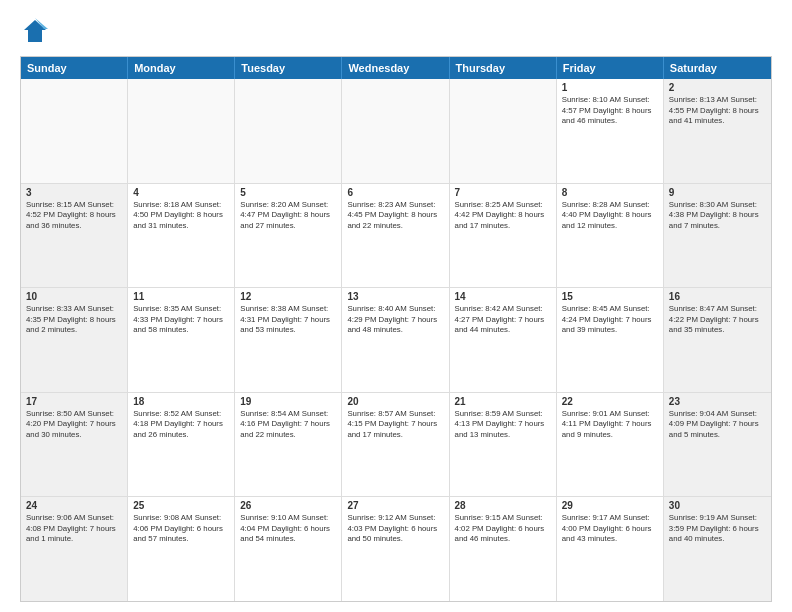 The image size is (792, 612). What do you see at coordinates (503, 192) in the screenshot?
I see `day-number: 7` at bounding box center [503, 192].